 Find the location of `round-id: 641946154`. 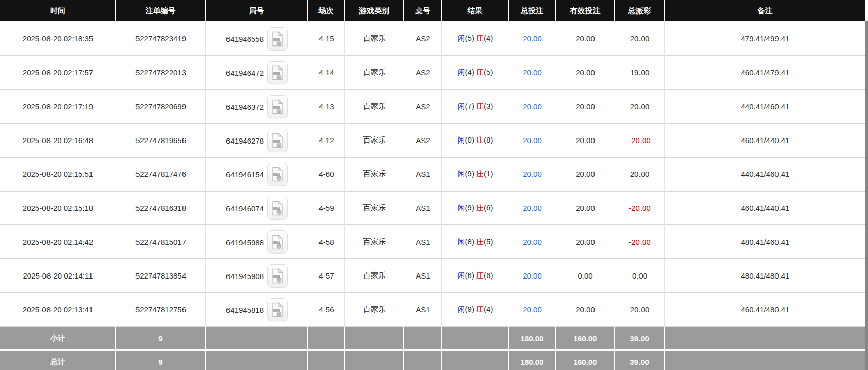

round-id: 641946154 is located at coordinates (245, 174).